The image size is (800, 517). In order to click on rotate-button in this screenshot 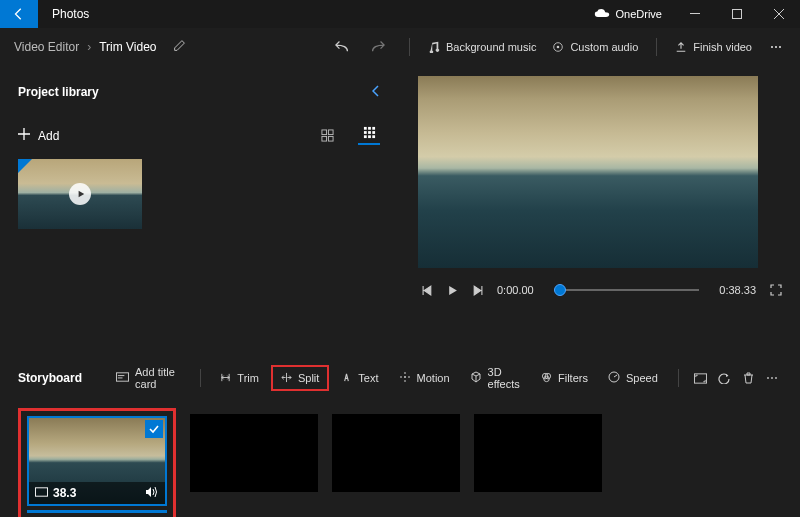, I will do `click(724, 378)`.